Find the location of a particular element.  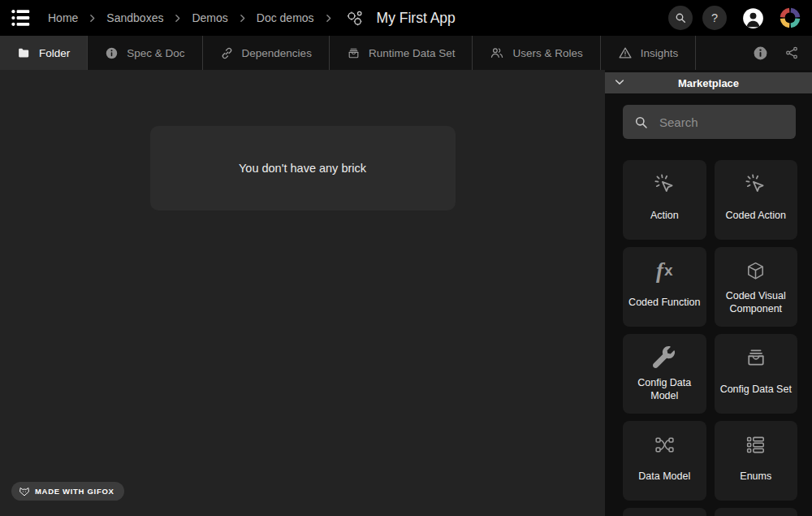

list-menu-icon is located at coordinates (21, 18).